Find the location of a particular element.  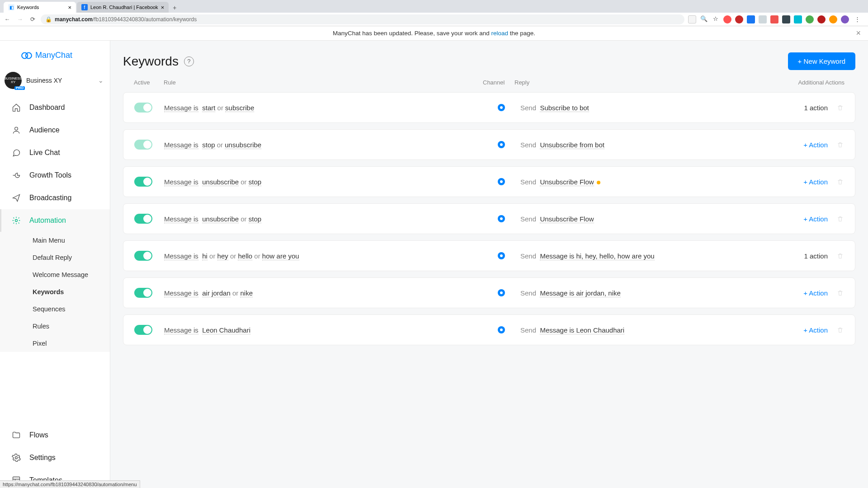

rule-text: Message is Leon Chaudhari is located at coordinates (331, 330).